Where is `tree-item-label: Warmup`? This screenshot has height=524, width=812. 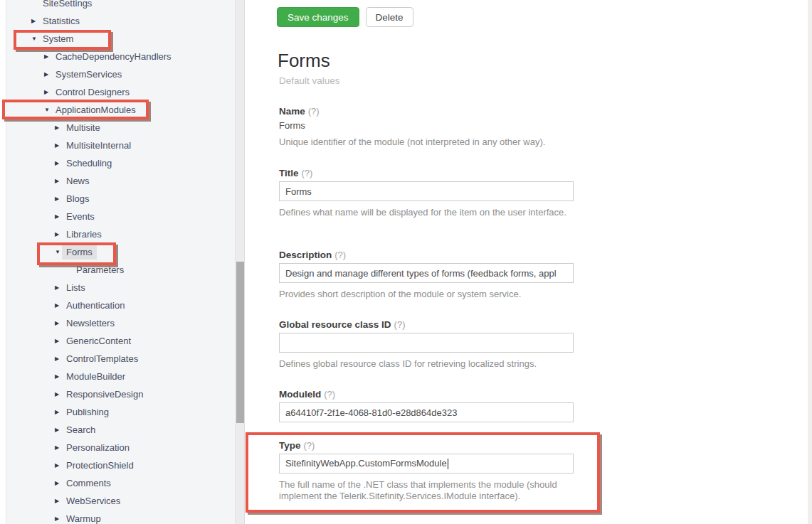 tree-item-label: Warmup is located at coordinates (84, 519).